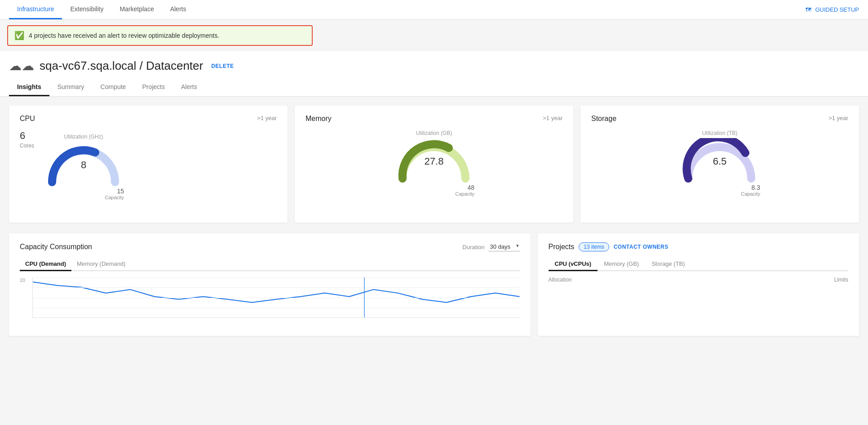 The height and width of the screenshot is (425, 868). I want to click on proj-subtab-cpu: CPU (vCPUs), so click(573, 264).